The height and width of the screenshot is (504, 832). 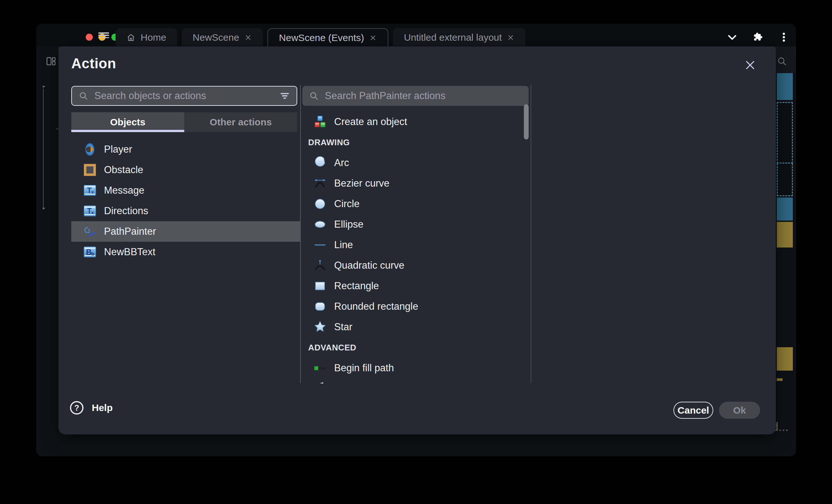 I want to click on create-object-icon, so click(x=320, y=122).